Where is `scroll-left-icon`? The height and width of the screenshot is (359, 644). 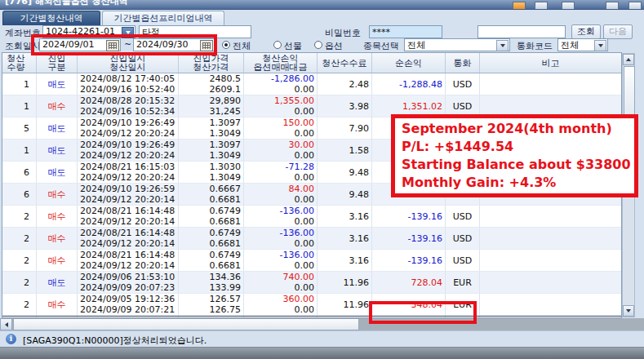
scroll-left-icon is located at coordinates (7, 325).